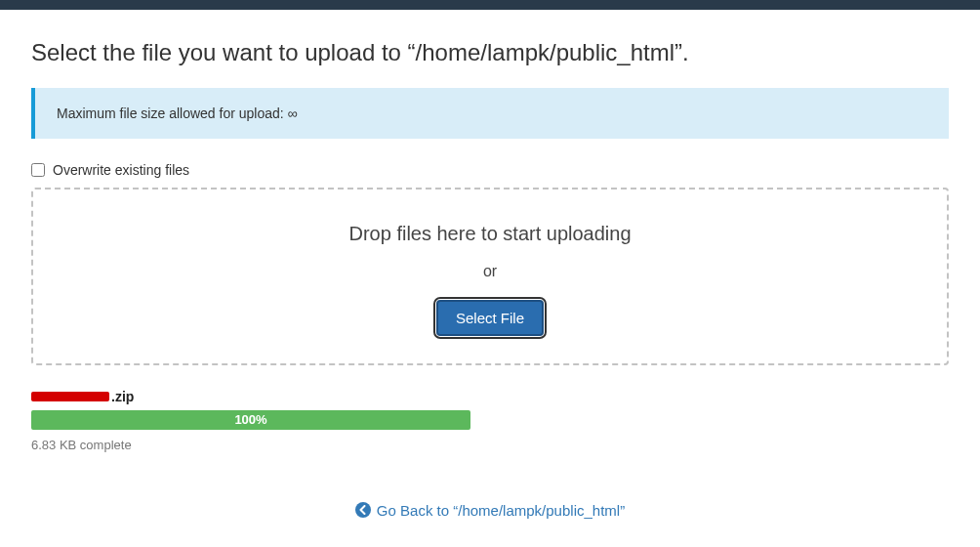 The image size is (980, 547). Describe the element at coordinates (363, 510) in the screenshot. I see `arrow-left-circle-icon` at that location.